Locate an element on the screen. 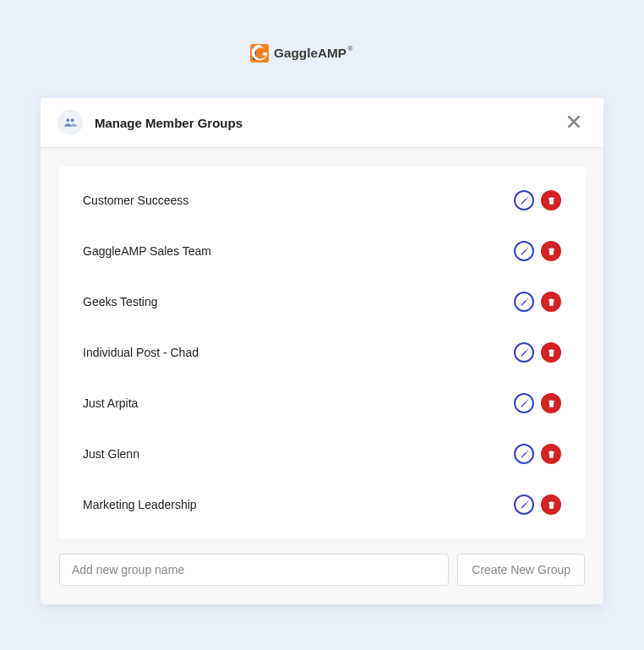  group-row: Marketing Leadership is located at coordinates (322, 505).